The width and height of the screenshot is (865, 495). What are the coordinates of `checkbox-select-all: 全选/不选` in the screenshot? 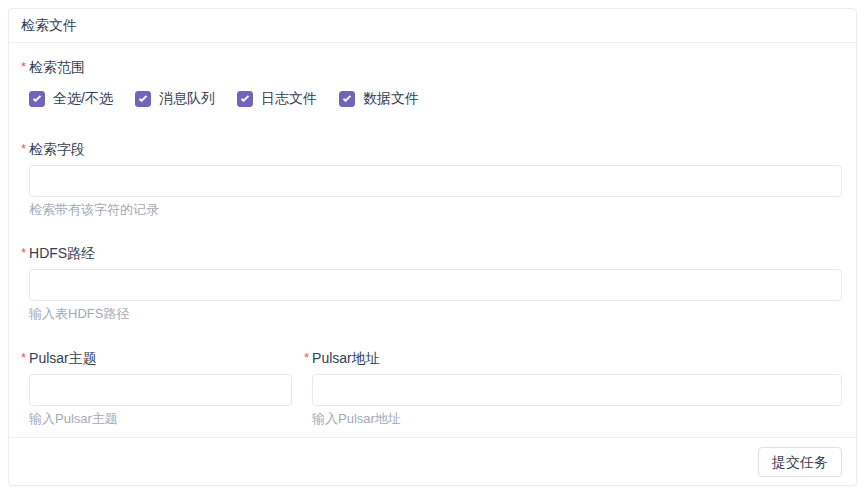 It's located at (71, 99).